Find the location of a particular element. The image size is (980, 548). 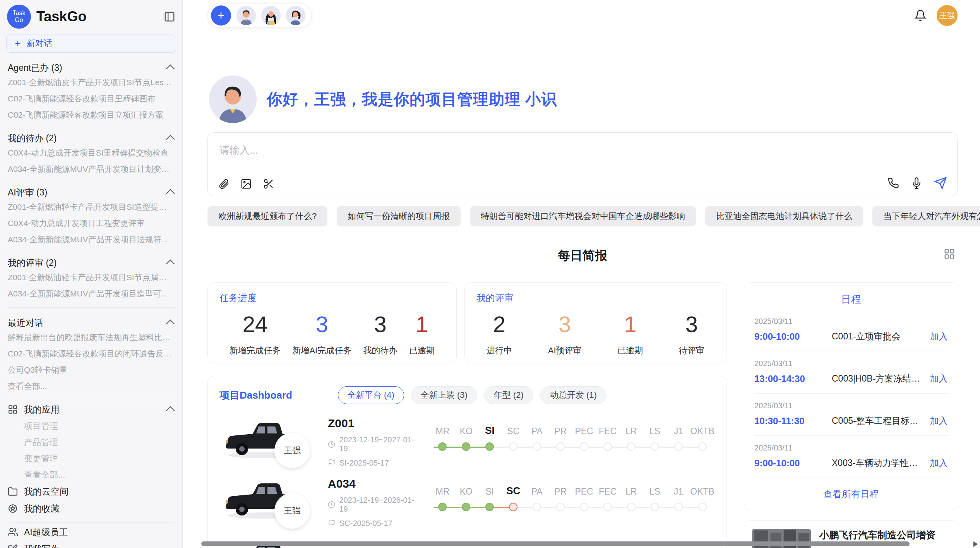

section-ai-review: AI评审 (3) is located at coordinates (91, 192).